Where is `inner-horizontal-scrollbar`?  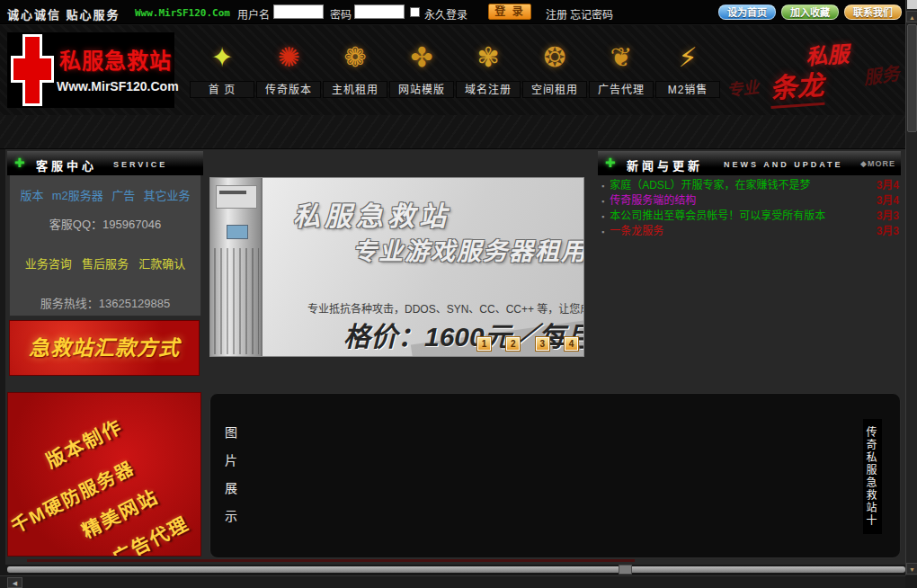
inner-horizontal-scrollbar is located at coordinates (457, 570).